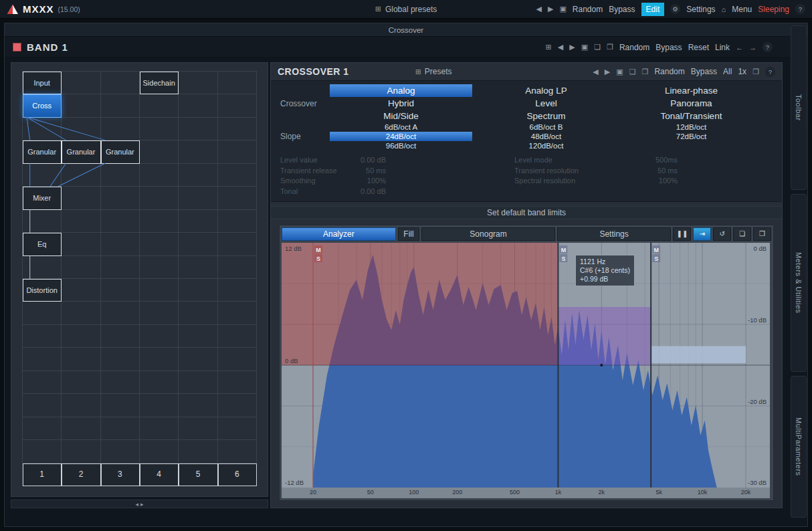  Describe the element at coordinates (701, 9) in the screenshot. I see `settings-button: Settings` at that location.